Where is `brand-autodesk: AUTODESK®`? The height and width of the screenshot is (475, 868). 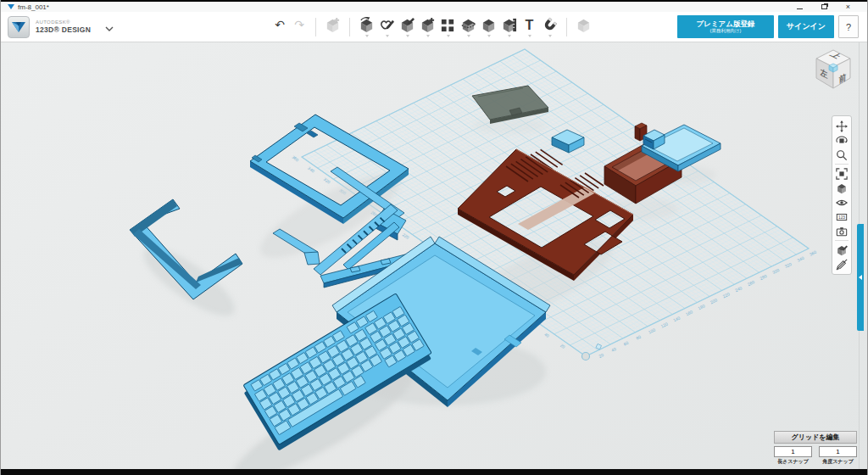 brand-autodesk: AUTODESK® is located at coordinates (63, 22).